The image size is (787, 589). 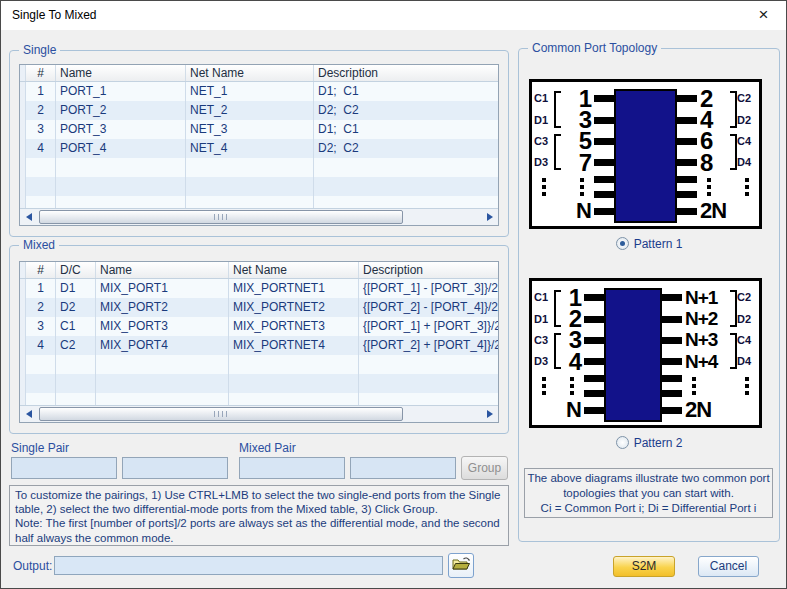 I want to click on output-path-field, so click(x=248, y=566).